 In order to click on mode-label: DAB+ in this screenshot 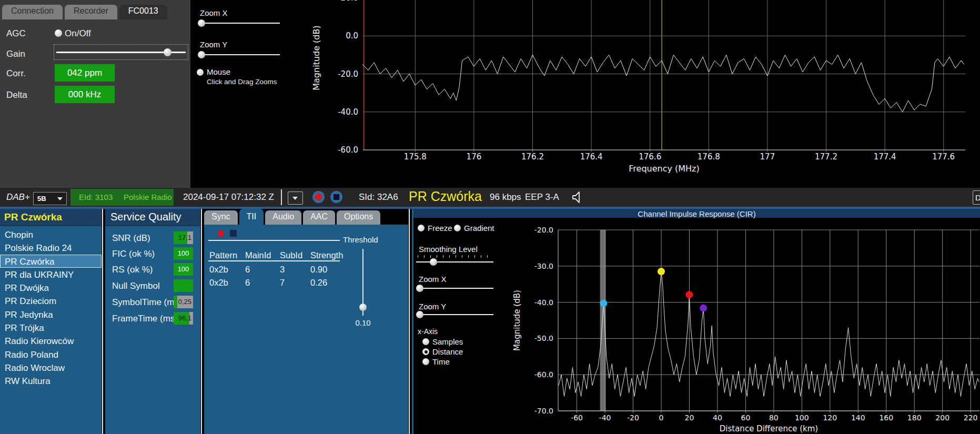, I will do `click(18, 197)`.